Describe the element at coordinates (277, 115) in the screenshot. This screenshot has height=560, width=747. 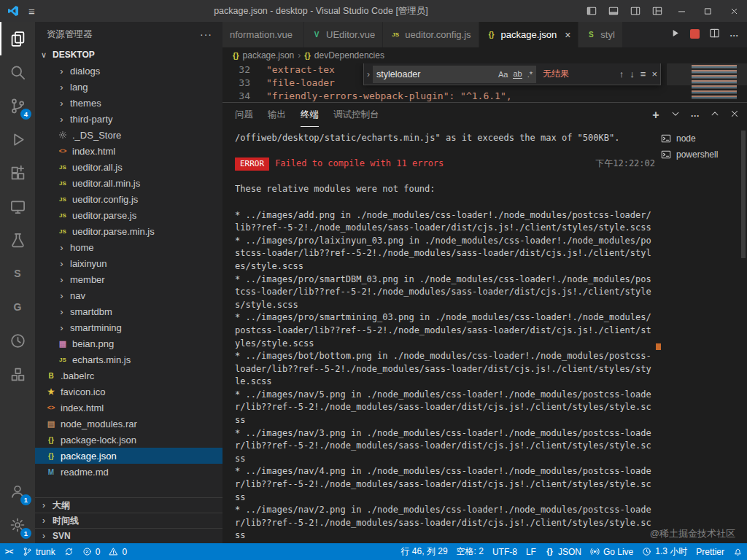
I see `panel-tab-输出: 输出` at that location.